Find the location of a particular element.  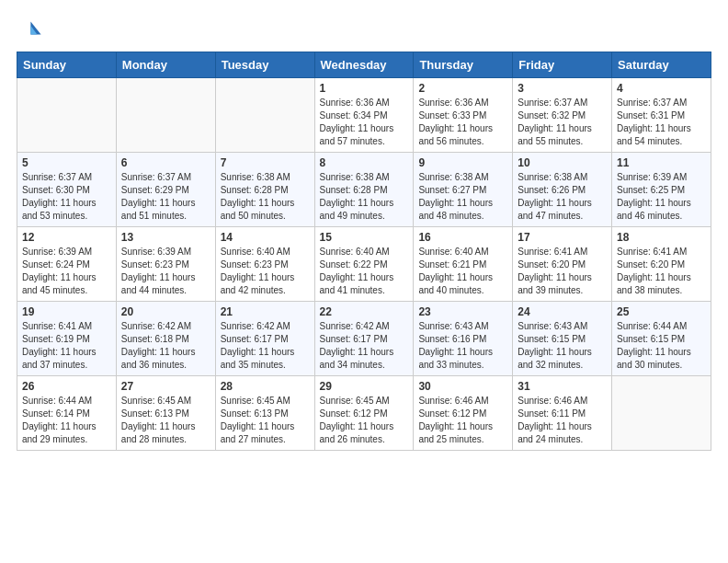

day-number: 19 is located at coordinates (66, 312).